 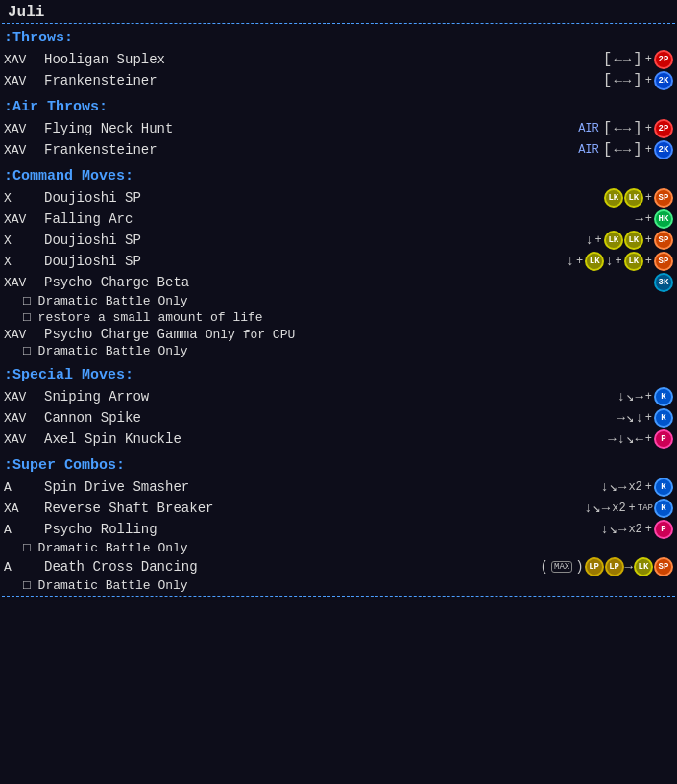 What do you see at coordinates (338, 418) in the screenshot?
I see `move-row: XAV Cannon Spike → ↘ ↓ + K` at bounding box center [338, 418].